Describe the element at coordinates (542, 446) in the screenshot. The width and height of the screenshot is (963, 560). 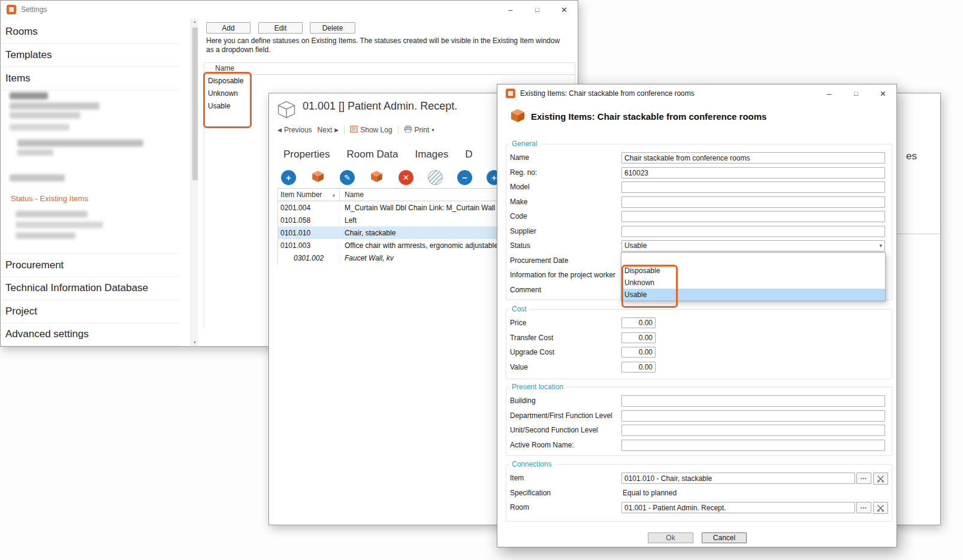
I see `active-room-name-label: Active Room Name:` at that location.